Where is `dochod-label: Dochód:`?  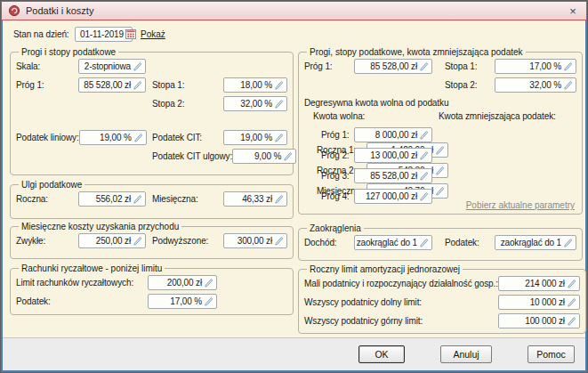 dochod-label: Dochód: is located at coordinates (320, 242).